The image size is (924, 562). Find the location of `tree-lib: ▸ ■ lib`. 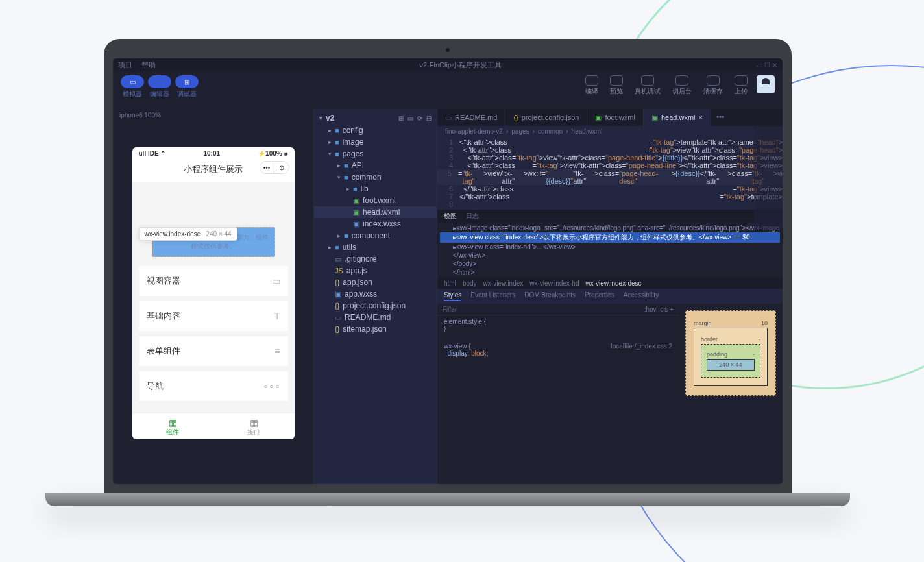

tree-lib: ▸ ■ lib is located at coordinates (375, 189).